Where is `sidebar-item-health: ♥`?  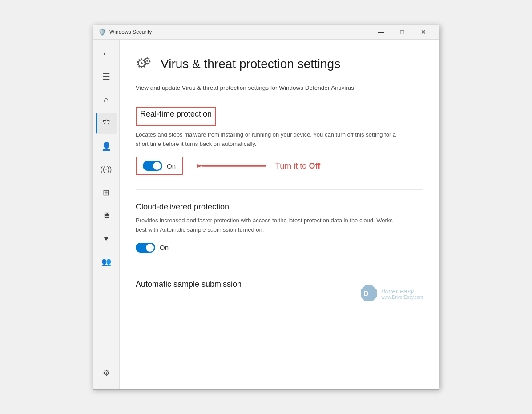
sidebar-item-health: ♥ is located at coordinates (106, 239).